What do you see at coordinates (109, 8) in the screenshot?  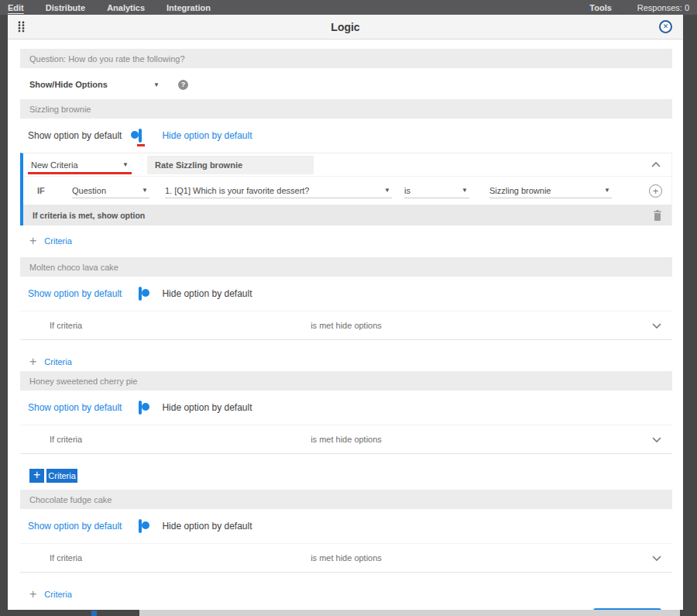 I see `top-nav: Edit Distribute Analytics Integration` at bounding box center [109, 8].